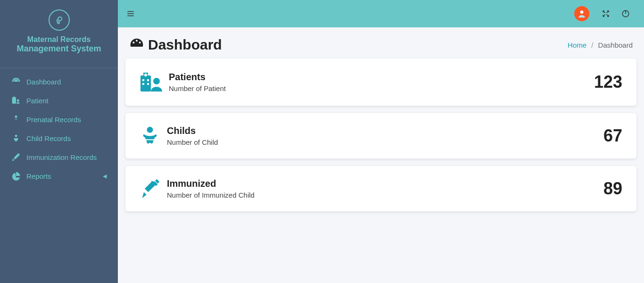 The width and height of the screenshot is (644, 283). Describe the element at coordinates (59, 49) in the screenshot. I see `app-name-line2: Management System` at that location.